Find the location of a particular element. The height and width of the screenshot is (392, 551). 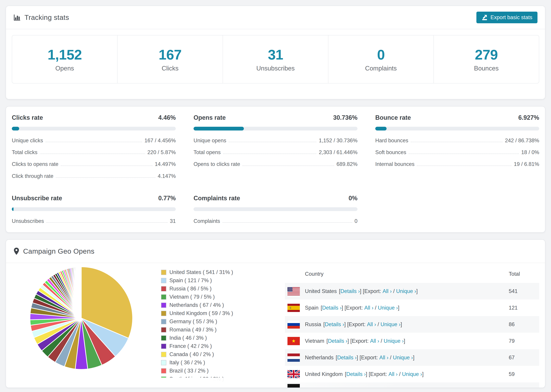

rate-section: Clicks rate4.46%Unique clicks167 / 4.456… is located at coordinates (94, 148).